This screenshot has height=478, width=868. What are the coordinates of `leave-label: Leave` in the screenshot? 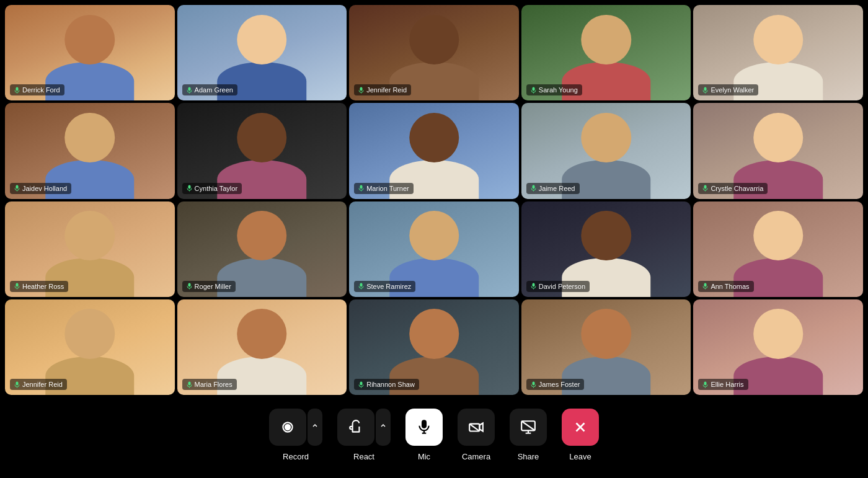 It's located at (580, 456).